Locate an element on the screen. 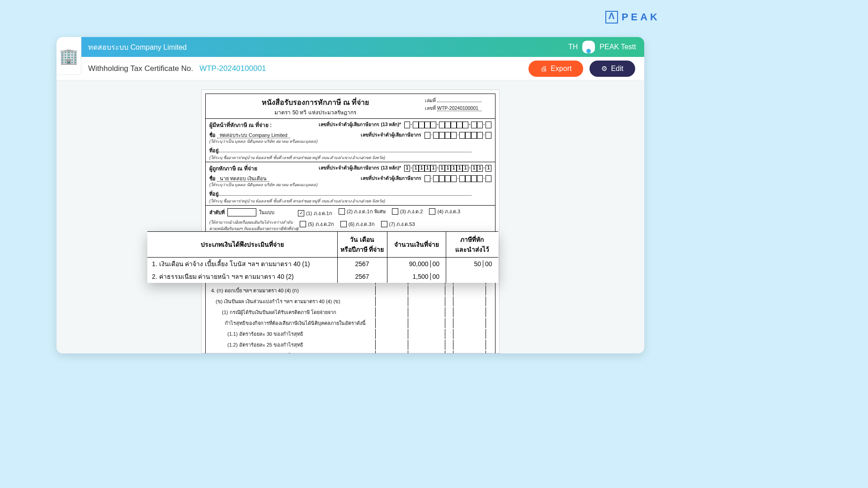  doc-title: หนังสือรับรองการหักภาษี ณ ที่จ่าย is located at coordinates (316, 102).